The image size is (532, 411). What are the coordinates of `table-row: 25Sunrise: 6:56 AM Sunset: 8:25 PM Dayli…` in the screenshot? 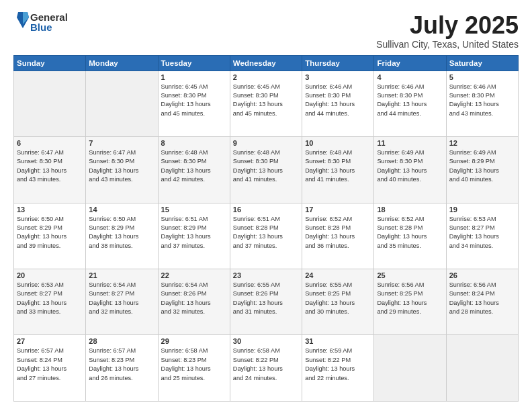 It's located at (410, 302).